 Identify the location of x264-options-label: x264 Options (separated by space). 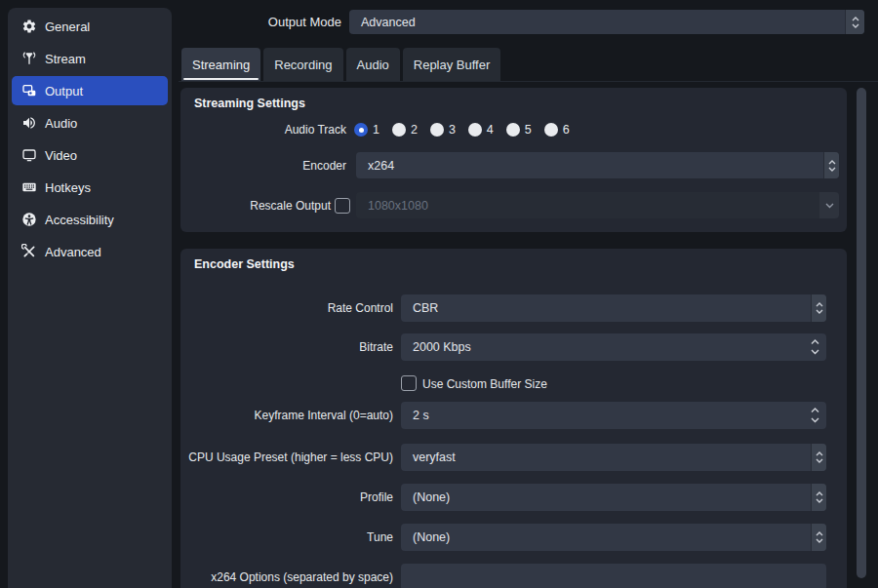
(257, 575).